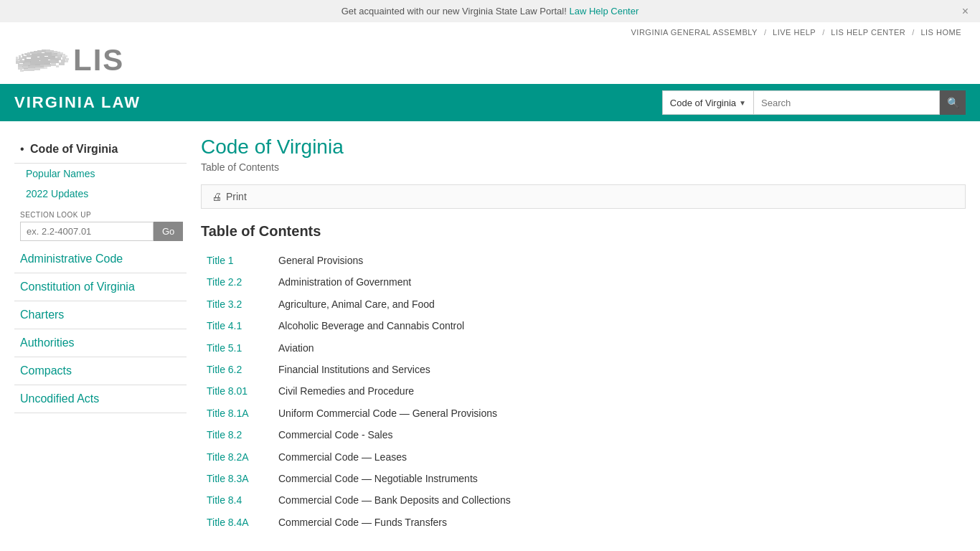 This screenshot has height=551, width=980. I want to click on toc-title-link: Title 4.1, so click(224, 326).